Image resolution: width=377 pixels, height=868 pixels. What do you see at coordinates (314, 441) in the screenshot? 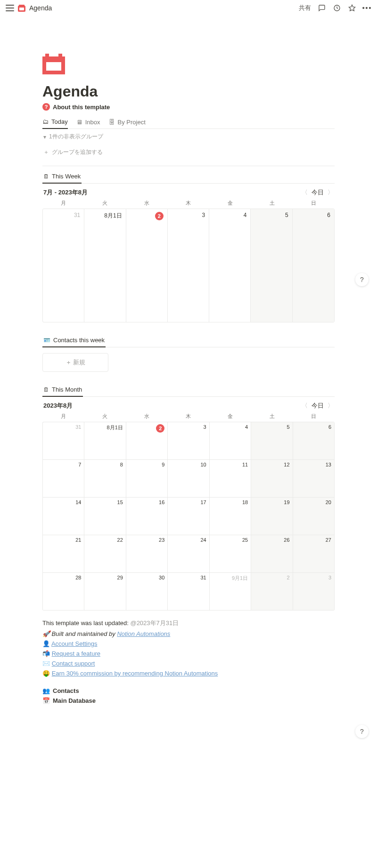
I see `month-day-cell: 6` at bounding box center [314, 441].